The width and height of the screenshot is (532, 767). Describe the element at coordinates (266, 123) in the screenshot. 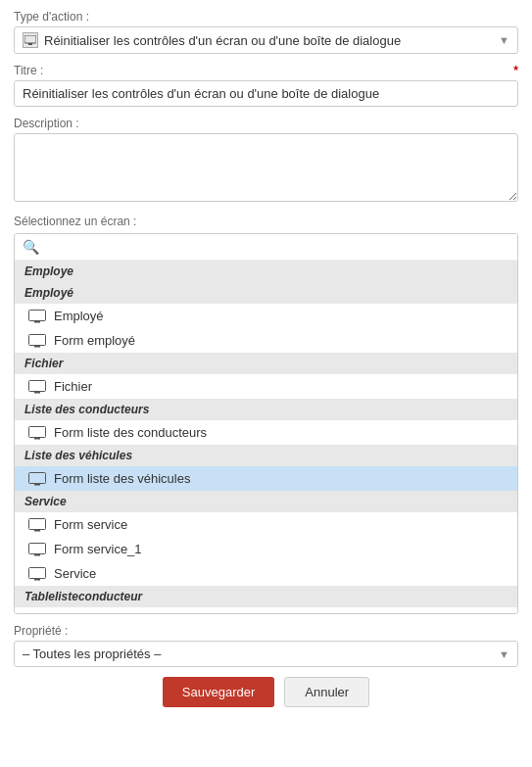

I see `description-label: Description :` at that location.